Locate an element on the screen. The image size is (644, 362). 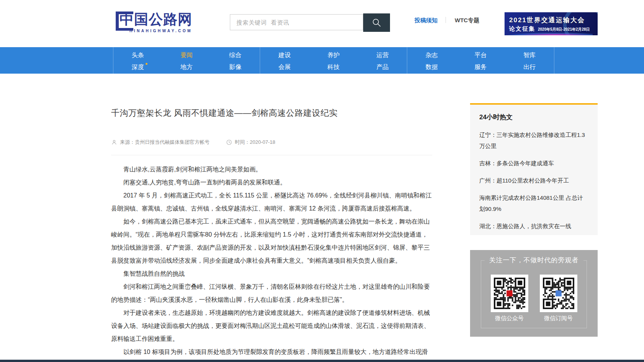
nav-item-depth: 深度 is located at coordinates (138, 67).